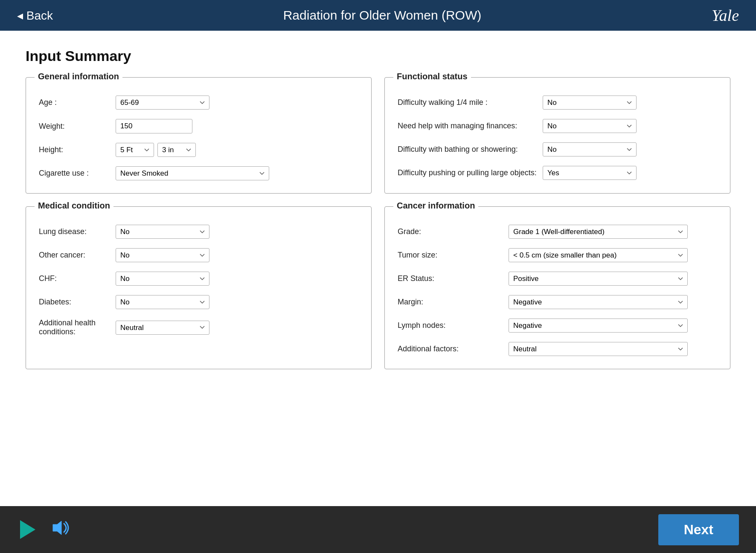  Describe the element at coordinates (156, 150) in the screenshot. I see `height-inputs: 5 Ft 3 in` at that location.